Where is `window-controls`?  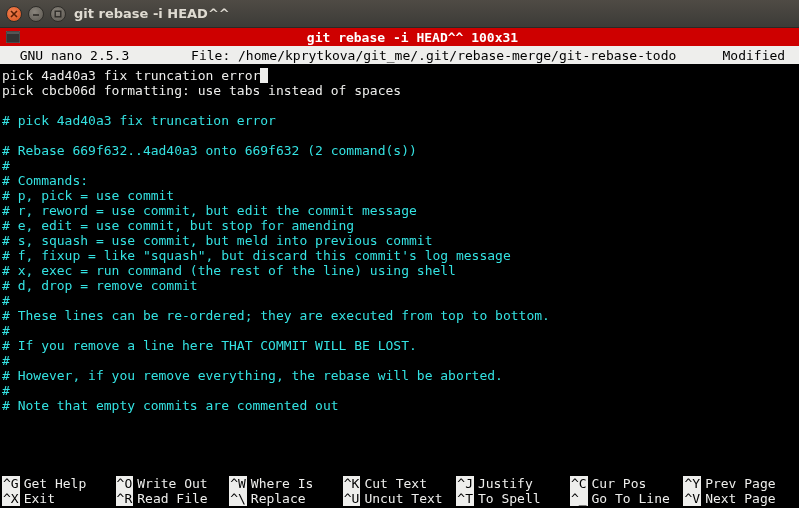
window-controls is located at coordinates (36, 14).